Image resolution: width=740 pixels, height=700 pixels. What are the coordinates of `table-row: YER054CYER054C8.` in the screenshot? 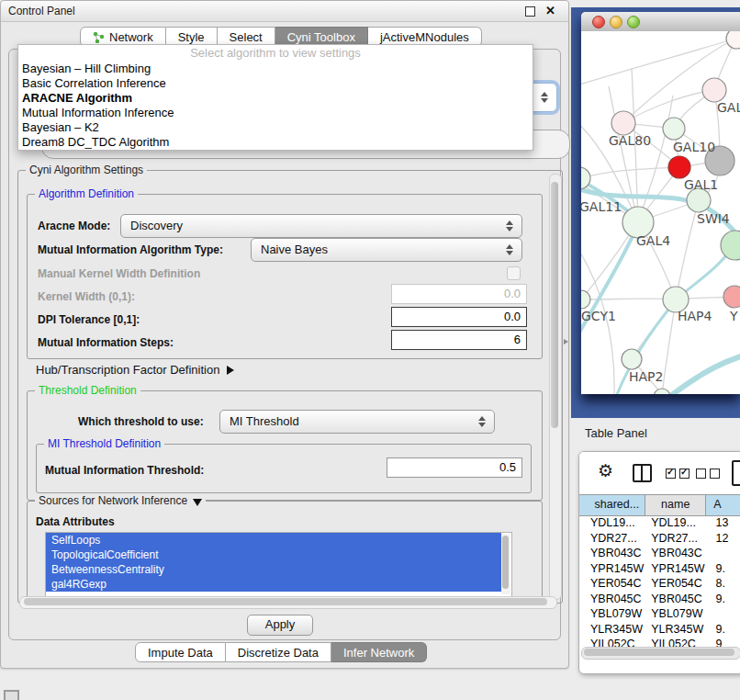 It's located at (659, 584).